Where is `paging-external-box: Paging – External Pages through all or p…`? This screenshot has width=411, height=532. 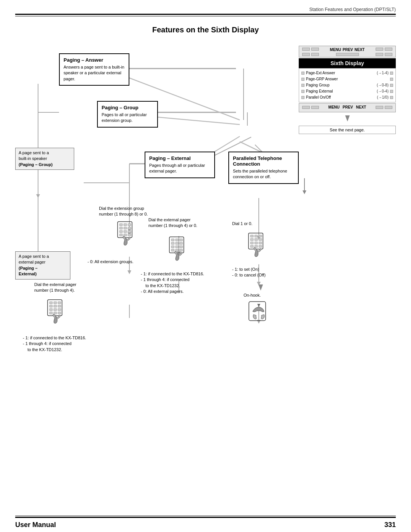 paging-external-box: Paging – External Pages through all or p… is located at coordinates (180, 165).